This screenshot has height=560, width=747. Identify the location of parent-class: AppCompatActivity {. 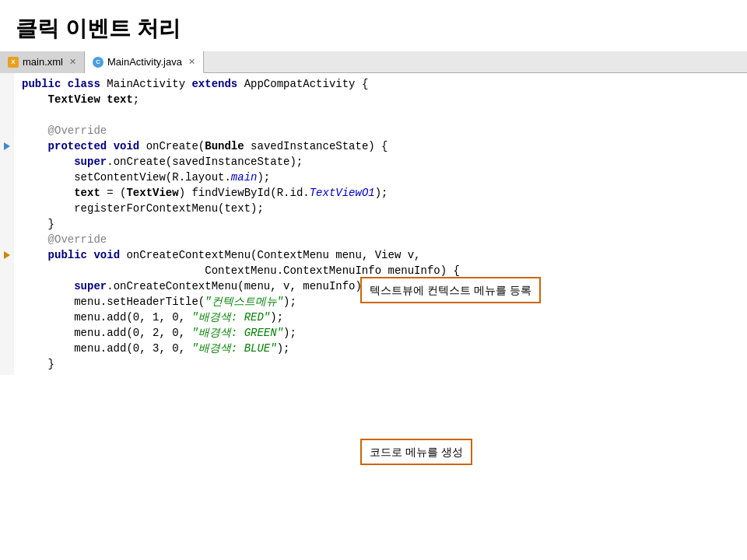
(303, 84).